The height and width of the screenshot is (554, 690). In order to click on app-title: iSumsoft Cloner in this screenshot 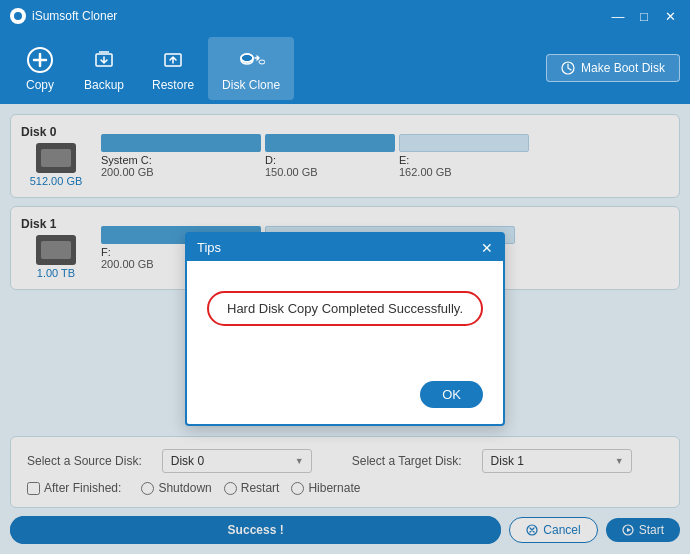, I will do `click(320, 16)`.